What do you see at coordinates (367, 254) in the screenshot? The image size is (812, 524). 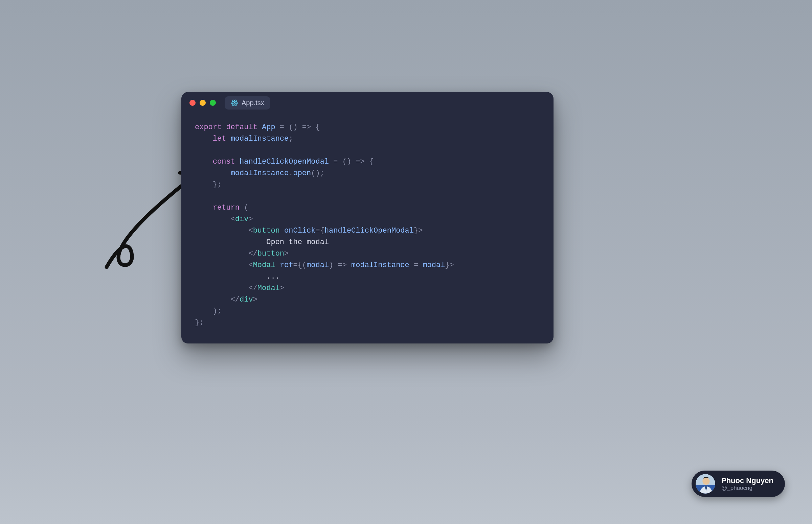 I see `code-line: </button>` at bounding box center [367, 254].